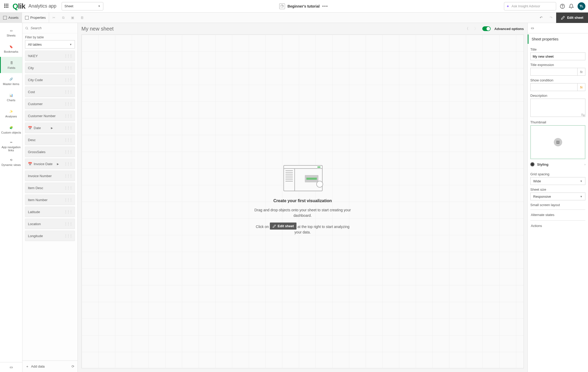 The image size is (588, 372). What do you see at coordinates (530, 6) in the screenshot?
I see `insight-advisor-input: ✦ Ask Insight Advisor` at bounding box center [530, 6].